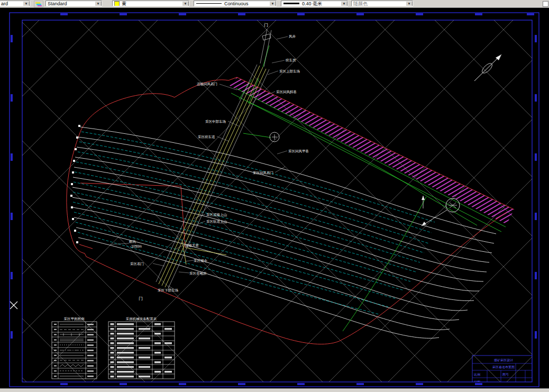 This screenshot has width=549, height=392. Describe the element at coordinates (409, 4) in the screenshot. I see `plotstyle-arrow-icon: ▼` at that location.